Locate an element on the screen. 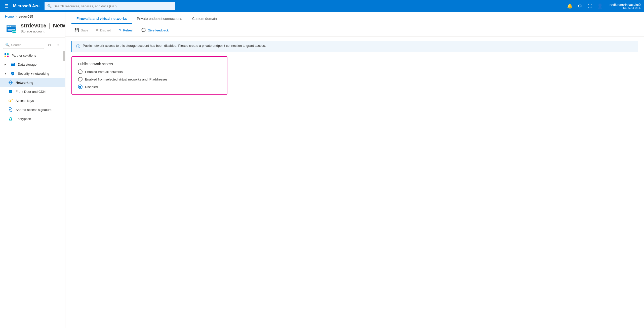 This screenshot has width=644, height=328. tab-firewalls-label: Firewalls and virtual networks is located at coordinates (102, 19).